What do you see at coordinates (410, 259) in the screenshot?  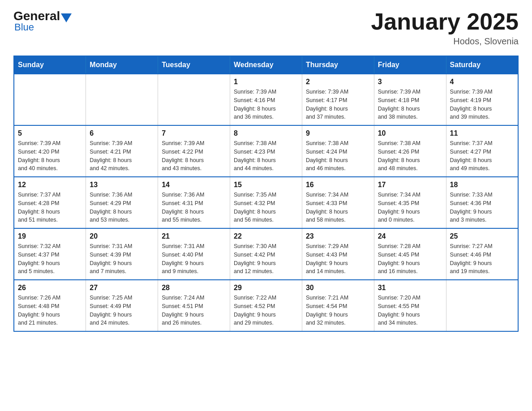 I see `day-info: Sunrise: 7:28 AM Sunset: 4:45 PM Dayligh…` at bounding box center [410, 259].